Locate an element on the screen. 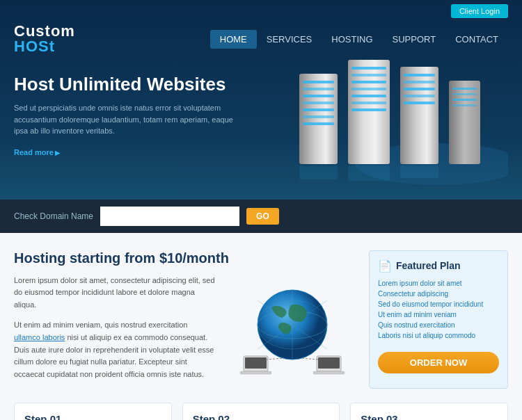  list-item: Sed do eiusmod tempor incididunt is located at coordinates (438, 305).